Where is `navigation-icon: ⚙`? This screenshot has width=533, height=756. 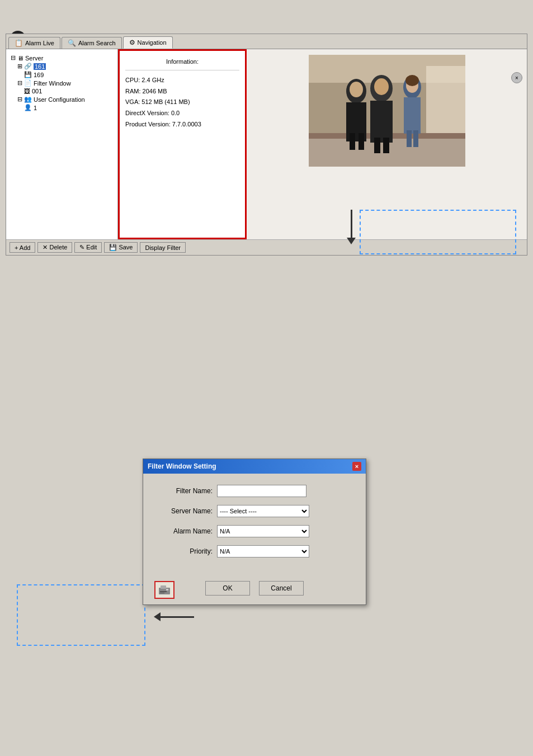
navigation-icon: ⚙ is located at coordinates (132, 42).